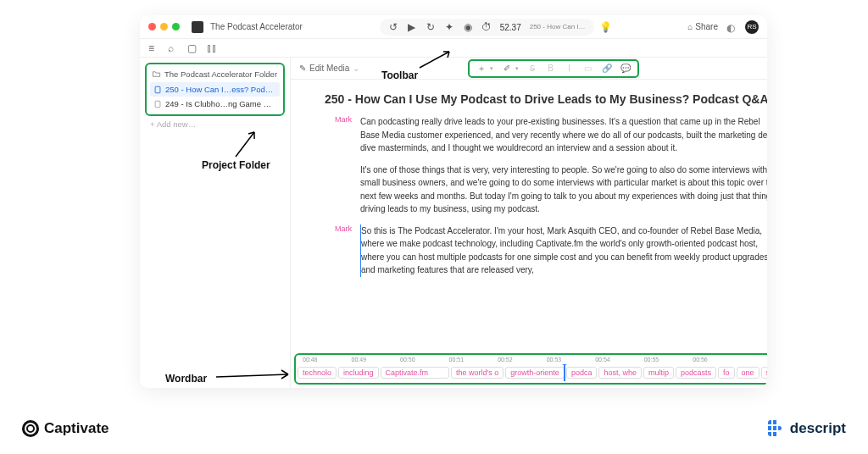 The width and height of the screenshot is (868, 454). I want to click on maximize-icon, so click(176, 27).